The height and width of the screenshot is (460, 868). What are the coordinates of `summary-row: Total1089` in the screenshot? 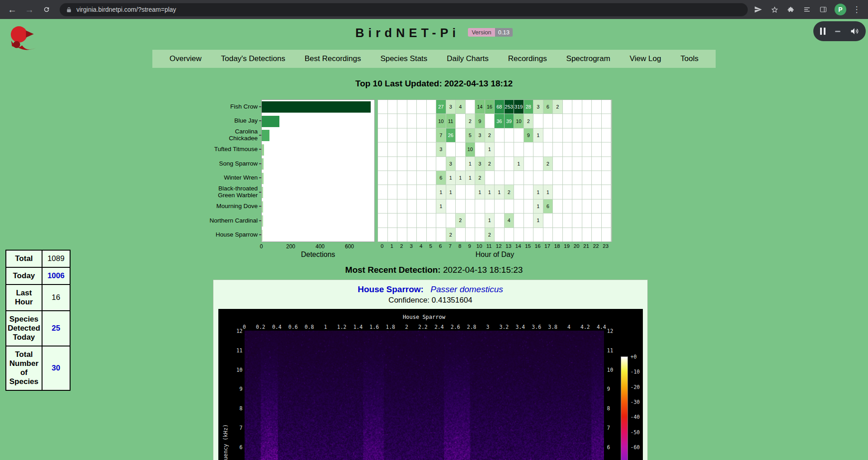 It's located at (38, 259).